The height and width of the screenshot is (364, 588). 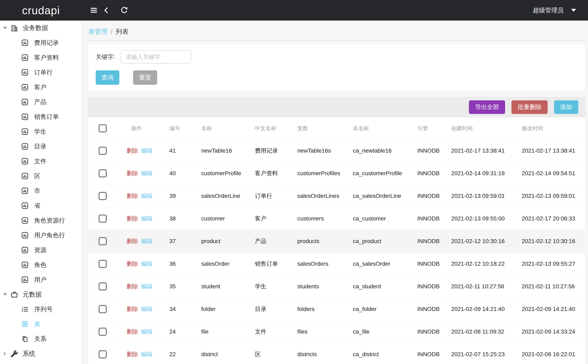 I want to click on sidebar-item: 省, so click(x=41, y=206).